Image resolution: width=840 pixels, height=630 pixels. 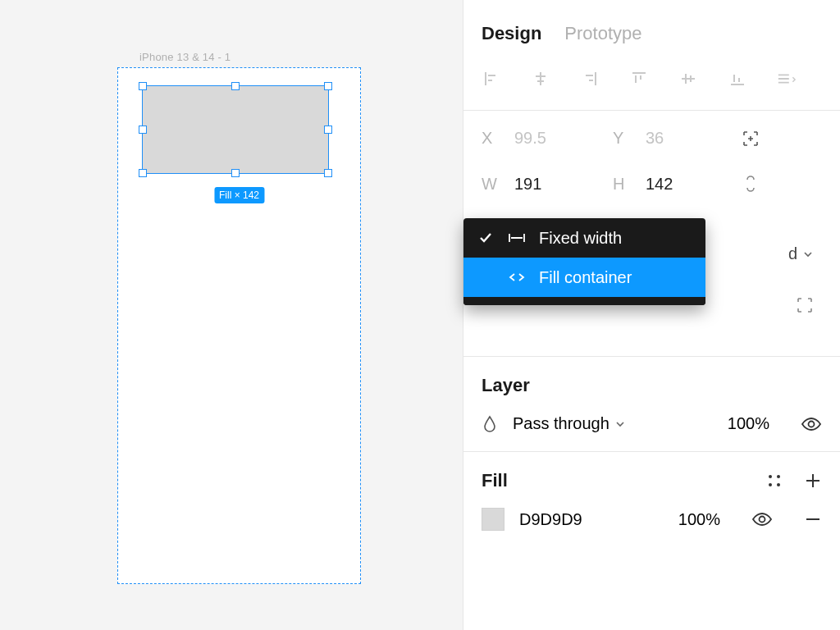 I want to click on resize-handle-mr, so click(x=328, y=130).